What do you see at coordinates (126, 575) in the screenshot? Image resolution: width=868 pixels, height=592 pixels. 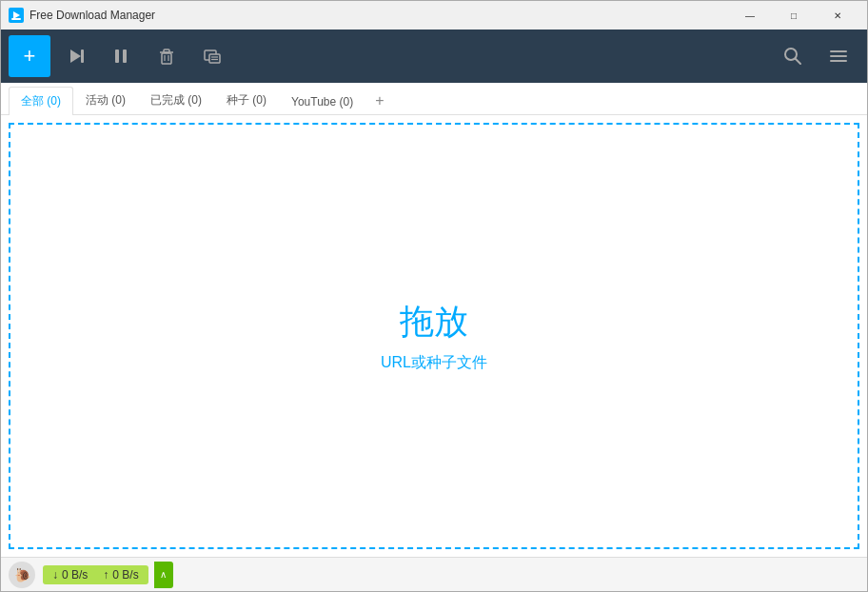 I see `upload-speed-value: 0 B/s` at bounding box center [126, 575].